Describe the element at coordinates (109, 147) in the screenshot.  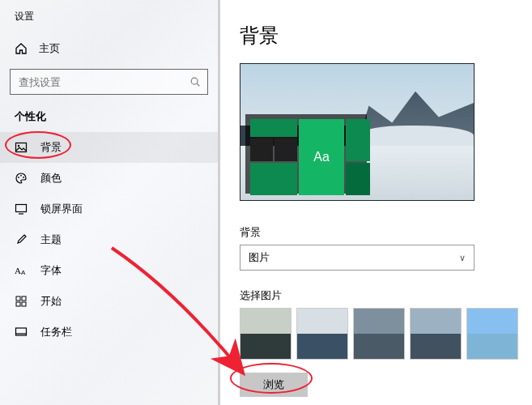
I see `nav-item-background: 背景` at that location.